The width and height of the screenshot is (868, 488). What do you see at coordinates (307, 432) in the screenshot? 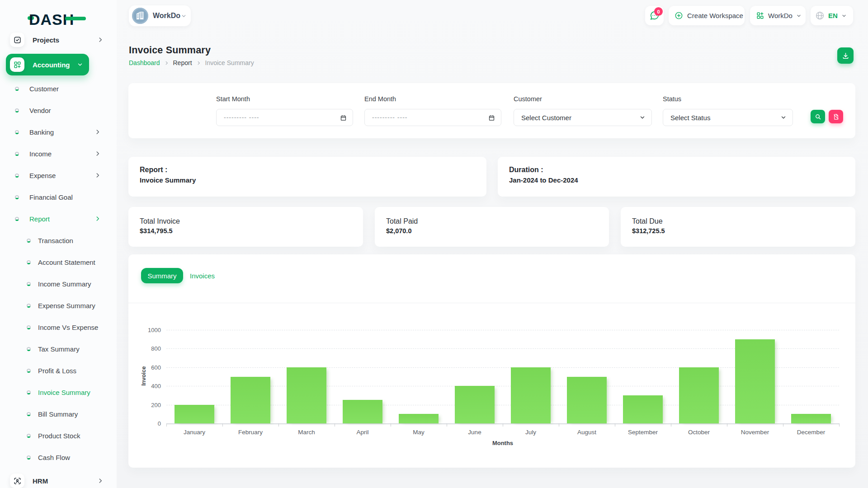
I see `month-label-march: March` at bounding box center [307, 432].